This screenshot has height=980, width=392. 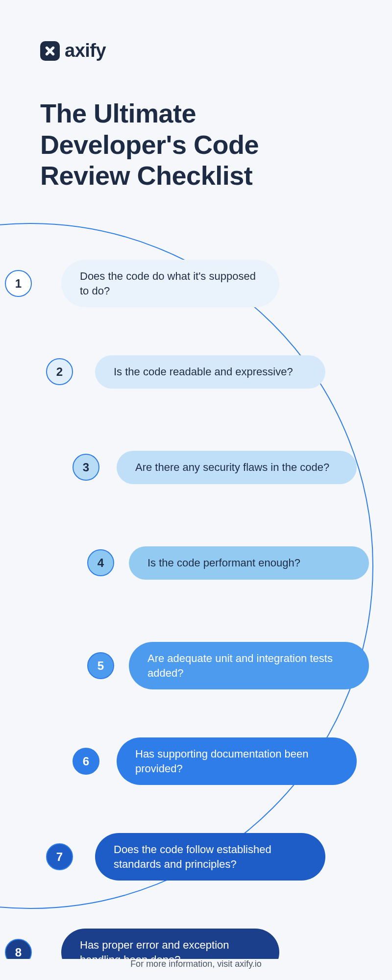 I want to click on item-text-pill: Is the code performant enough?, so click(x=249, y=563).